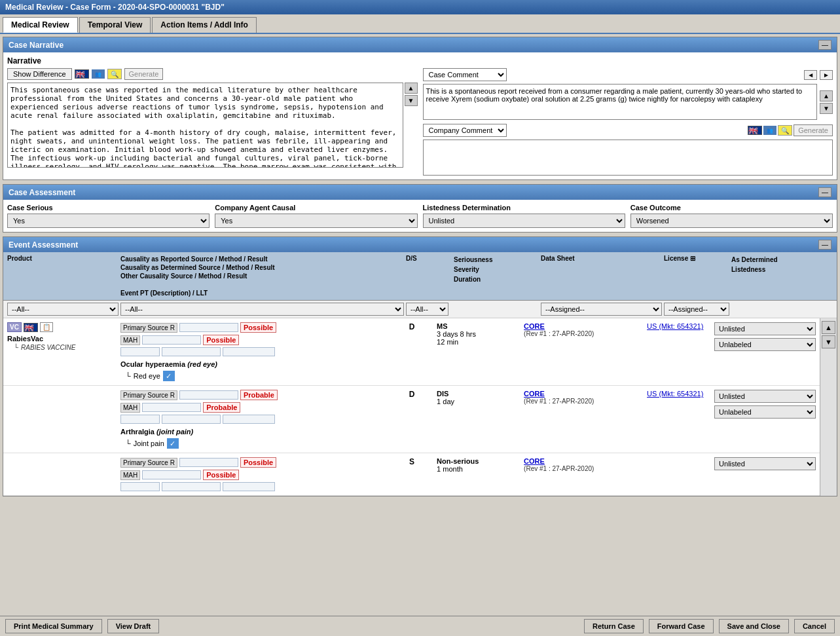 This screenshot has height=636, width=840. I want to click on title-bar: Medical Review - Case Form - 2020-04-SPO…, so click(420, 7).